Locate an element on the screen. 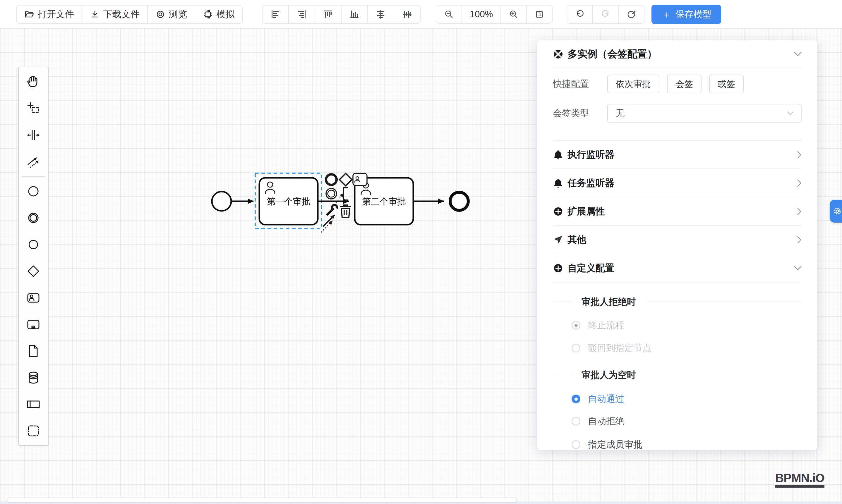  open-file-label: 打开文件 is located at coordinates (56, 14).